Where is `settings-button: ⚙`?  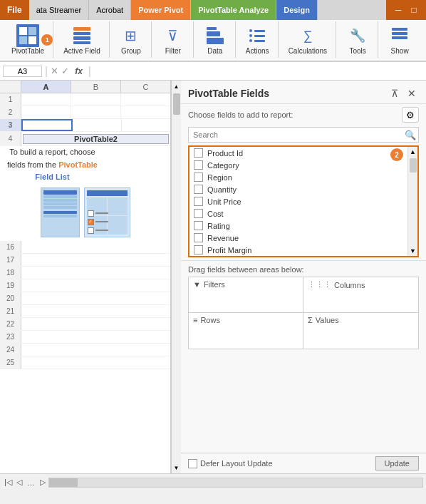 settings-button: ⚙ is located at coordinates (410, 115).